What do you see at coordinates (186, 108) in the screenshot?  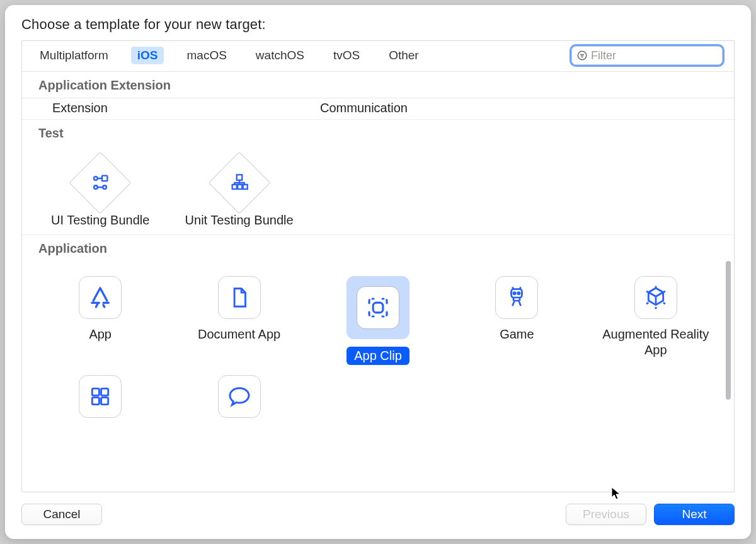 I see `section-item-extension: Extension` at bounding box center [186, 108].